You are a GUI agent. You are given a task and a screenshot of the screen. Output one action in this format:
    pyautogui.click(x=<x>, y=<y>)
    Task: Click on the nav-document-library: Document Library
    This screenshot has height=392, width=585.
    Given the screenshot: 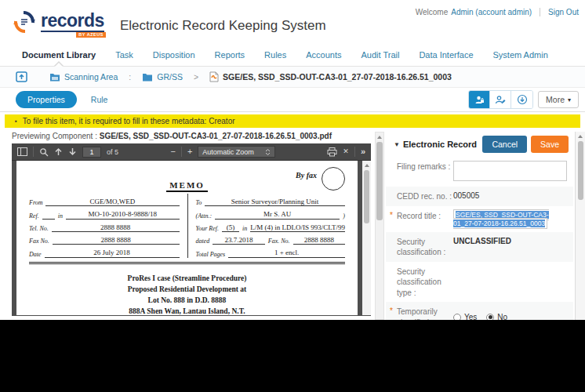 What is the action you would take?
    pyautogui.click(x=59, y=55)
    